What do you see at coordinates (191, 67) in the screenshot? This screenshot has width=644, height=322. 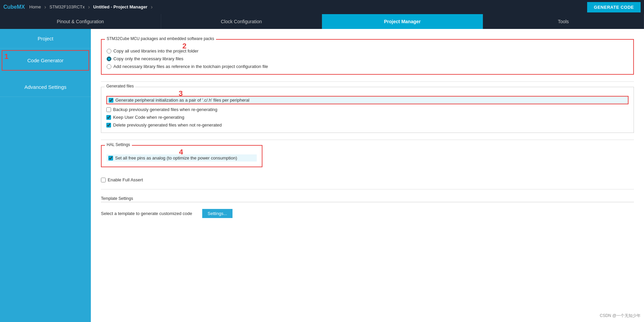 I see `radio-add-reference-label: Add necessary library files as reference…` at bounding box center [191, 67].